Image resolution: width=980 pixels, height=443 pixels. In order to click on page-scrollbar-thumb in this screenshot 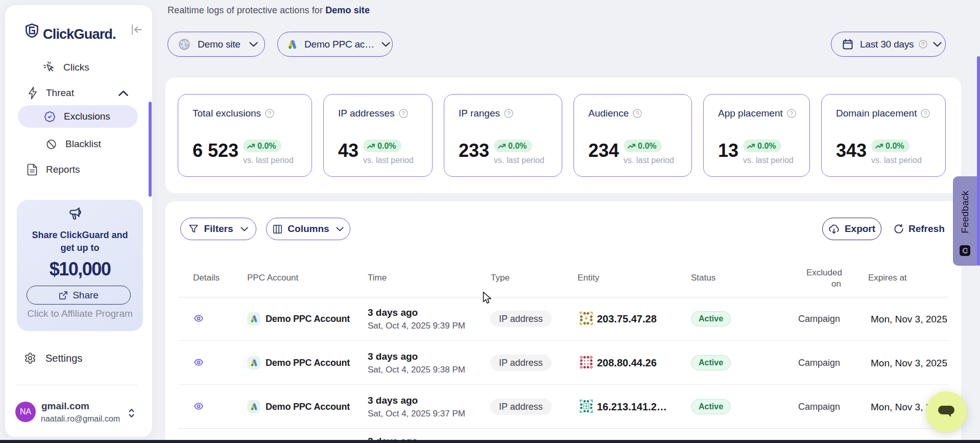, I will do `click(978, 161)`.